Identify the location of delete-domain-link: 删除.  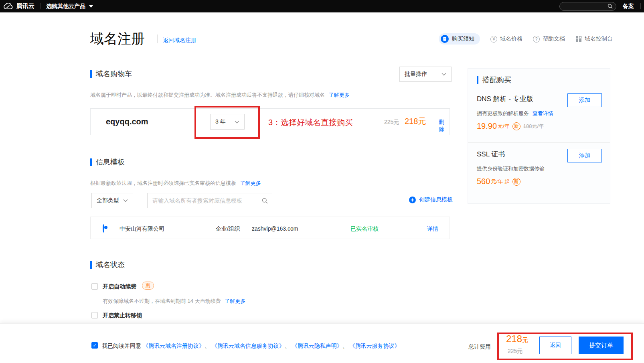
(444, 126).